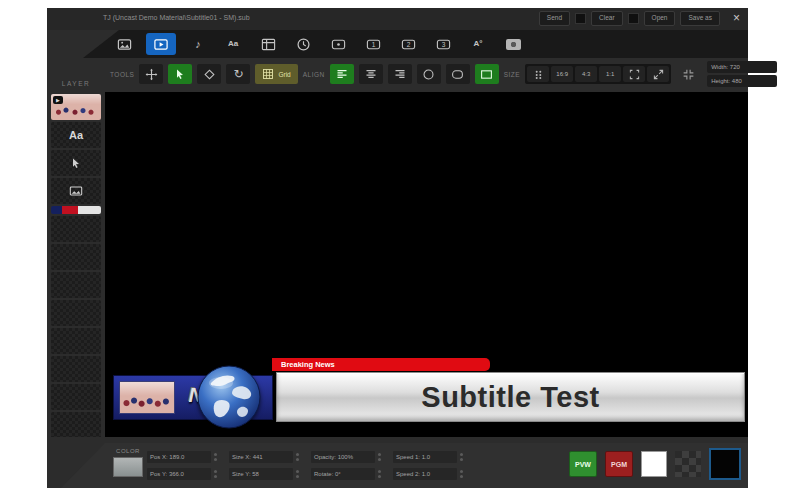 This screenshot has width=800, height=500. I want to click on lowerthird-strip-icon, so click(76, 210).